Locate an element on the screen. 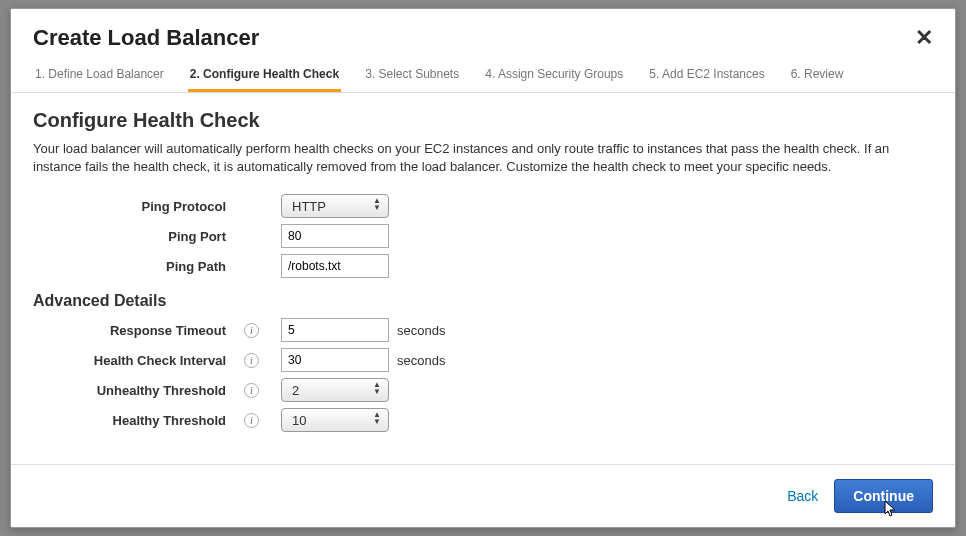 The image size is (966, 536). step-define-load-balancer: 1. Define Load Balancer is located at coordinates (100, 76).